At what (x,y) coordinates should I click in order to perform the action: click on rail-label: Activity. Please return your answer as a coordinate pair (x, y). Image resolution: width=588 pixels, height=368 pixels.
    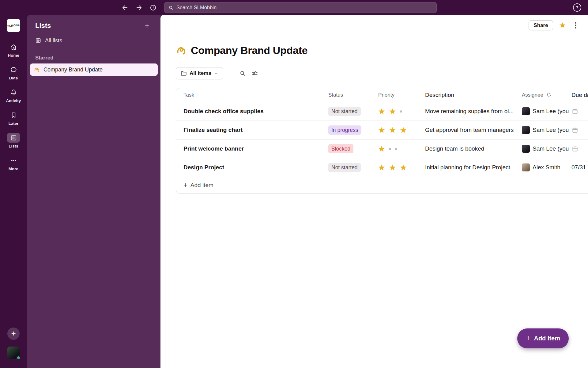
    Looking at the image, I should click on (13, 101).